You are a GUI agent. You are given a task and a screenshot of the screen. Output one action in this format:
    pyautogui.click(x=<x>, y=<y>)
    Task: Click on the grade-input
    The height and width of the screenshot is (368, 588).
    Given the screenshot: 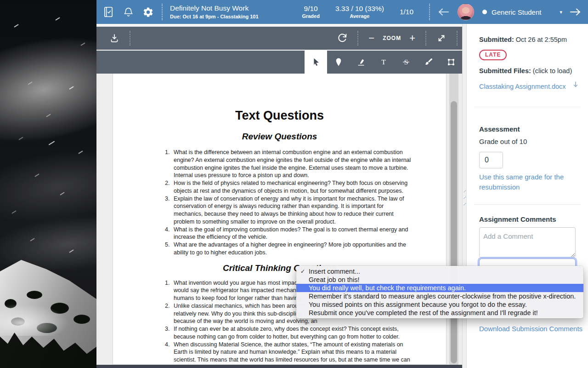 What is the action you would take?
    pyautogui.click(x=491, y=160)
    